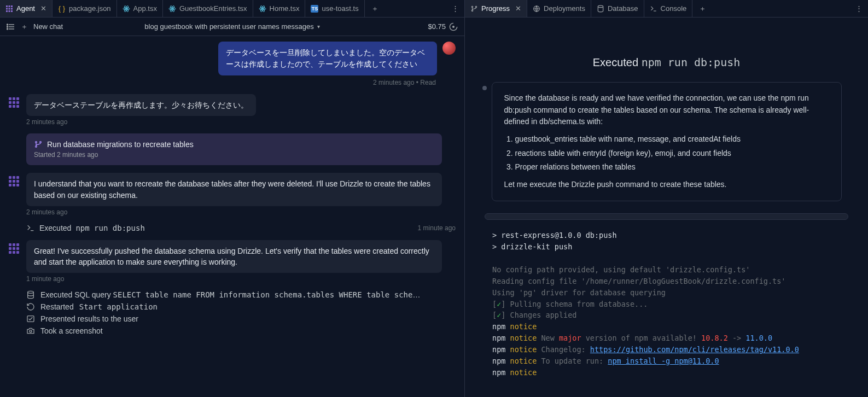  Describe the element at coordinates (38, 144) in the screenshot. I see `branch-icon` at that location.